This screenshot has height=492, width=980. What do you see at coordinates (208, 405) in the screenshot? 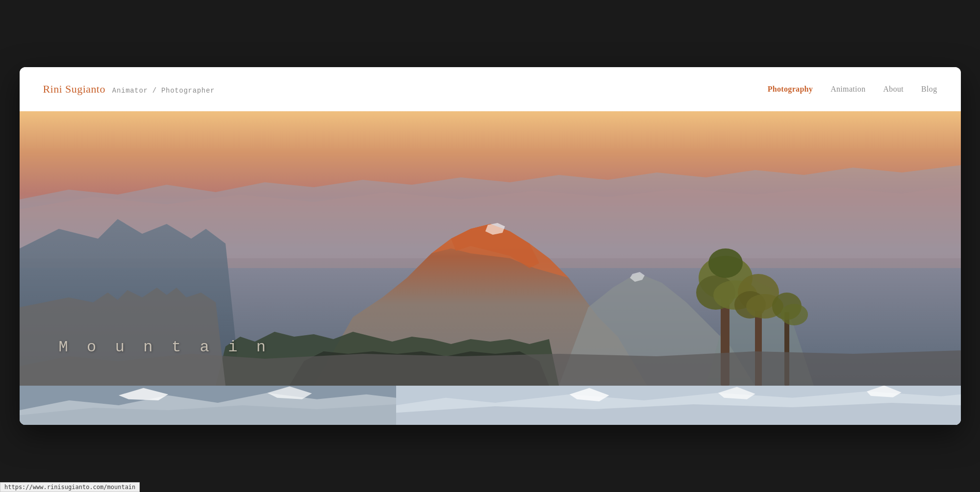
I see `preview-left` at bounding box center [208, 405].